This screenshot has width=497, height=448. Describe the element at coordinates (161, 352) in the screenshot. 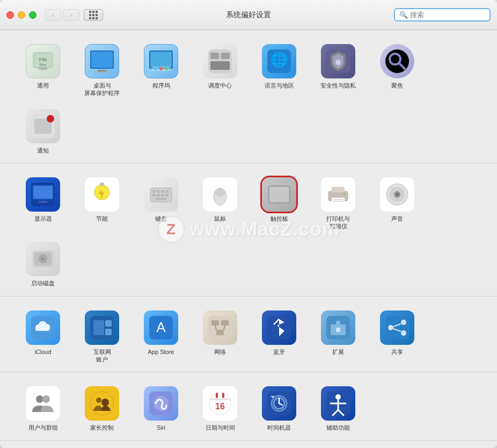

I see `appstore-label: App Store` at that location.